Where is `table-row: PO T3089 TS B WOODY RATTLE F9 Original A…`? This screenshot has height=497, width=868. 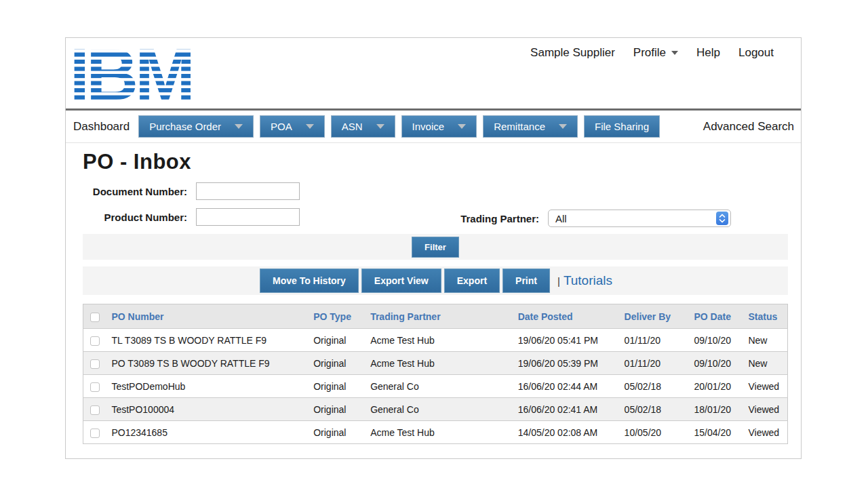
table-row: PO T3089 TS B WOODY RATTLE F9 Original A… is located at coordinates (435, 363).